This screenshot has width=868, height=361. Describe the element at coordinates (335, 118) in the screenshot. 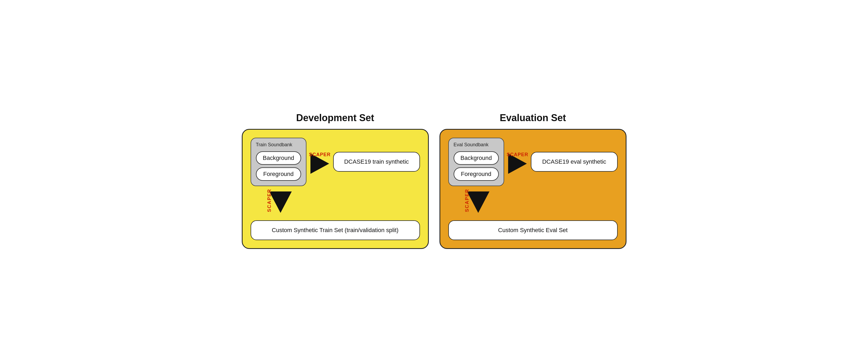

I see `dev-title: Development Set` at that location.